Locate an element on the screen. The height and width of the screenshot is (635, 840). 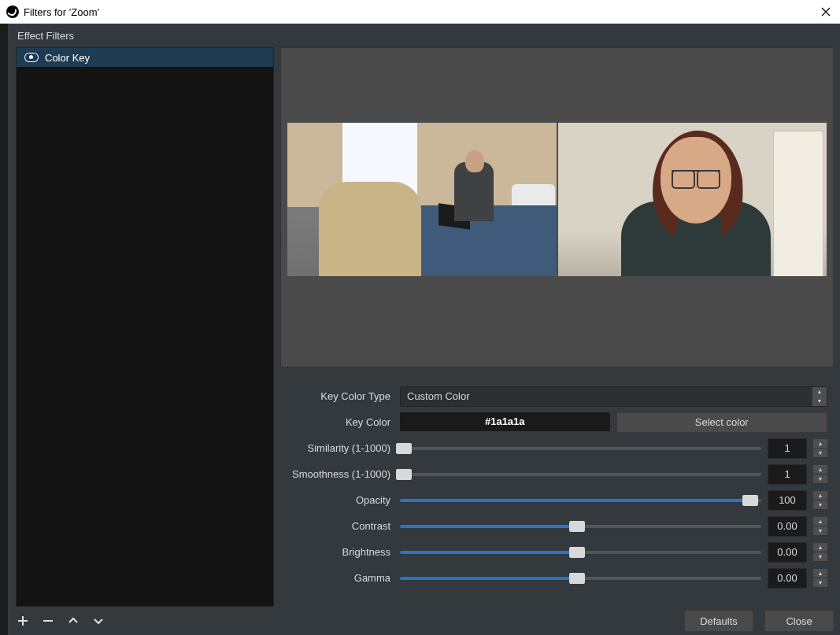
remove-filter-button is located at coordinates (48, 621).